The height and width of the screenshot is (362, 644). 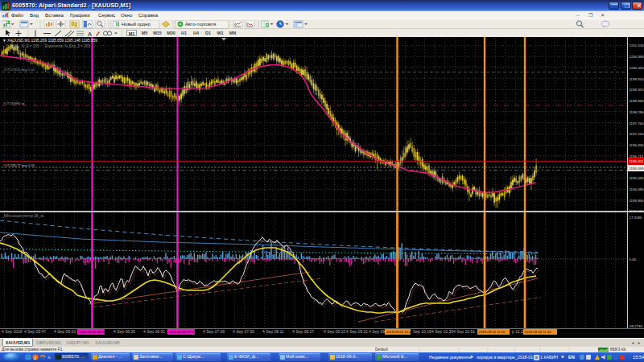 What do you see at coordinates (637, 68) in the screenshot?
I see `svg-text: 1200.450` at bounding box center [637, 68].